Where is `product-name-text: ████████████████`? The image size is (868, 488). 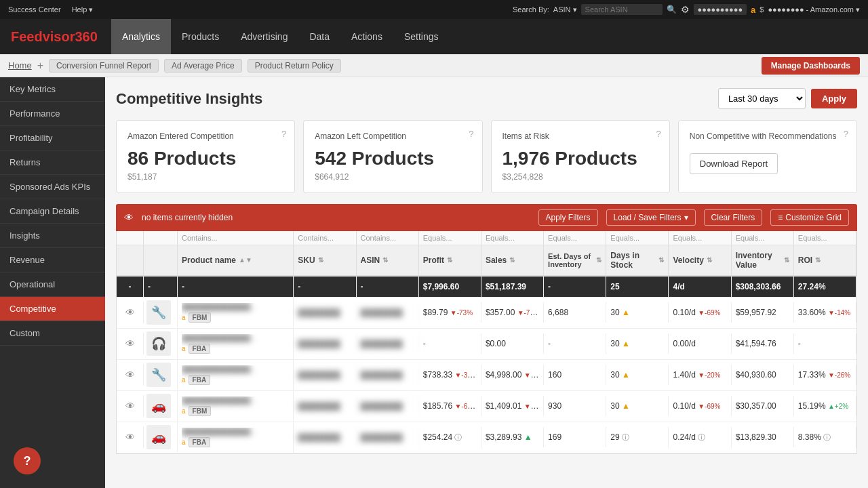 product-name-text: ████████████████ is located at coordinates (222, 338).